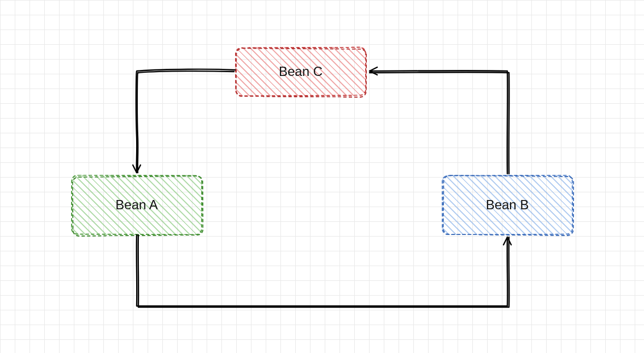  I want to click on node-label: Bean A, so click(137, 205).